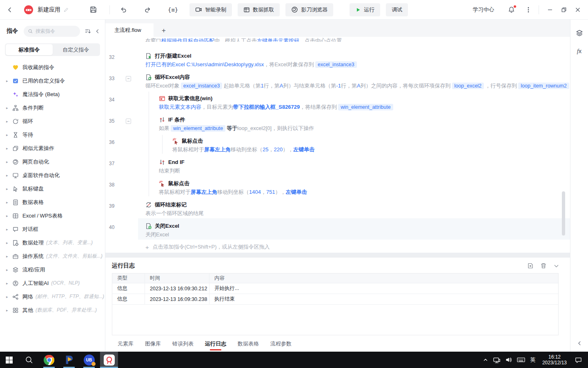 The width and height of the screenshot is (588, 368). Describe the element at coordinates (173, 10) in the screenshot. I see `variables-button: {≡}` at that location.